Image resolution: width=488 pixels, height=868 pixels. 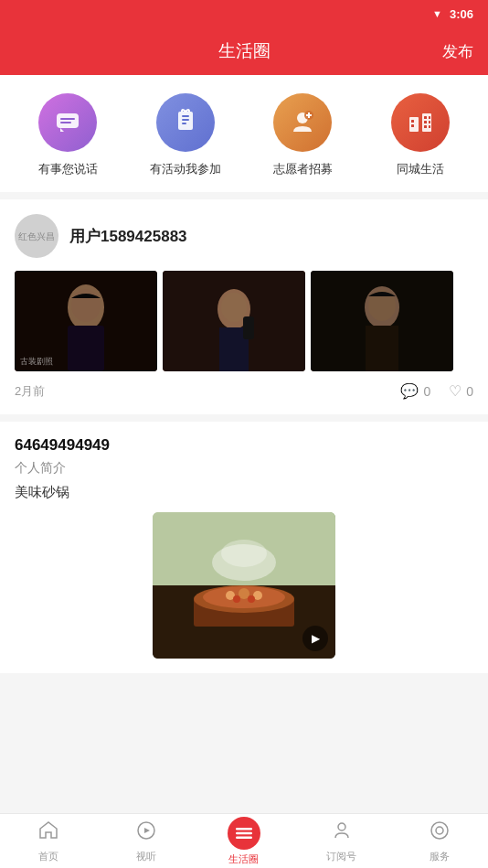 What do you see at coordinates (302, 123) in the screenshot?
I see `category-volunteer-icon` at bounding box center [302, 123].